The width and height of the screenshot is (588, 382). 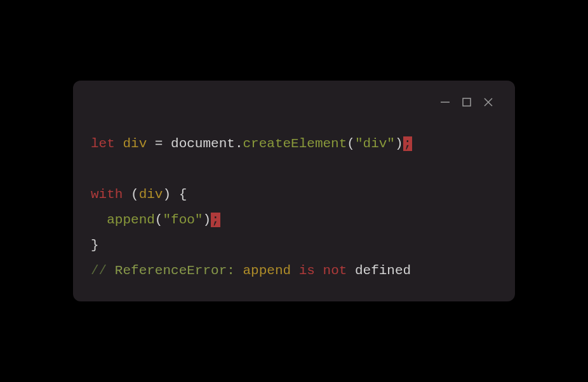 What do you see at coordinates (294, 144) in the screenshot?
I see `code-line: let div = document.createElement("div");` at bounding box center [294, 144].